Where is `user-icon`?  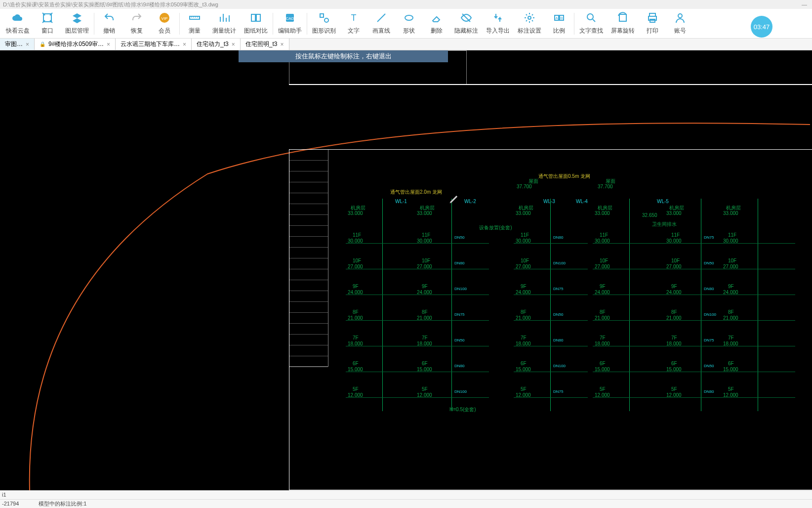
user-icon is located at coordinates (680, 19).